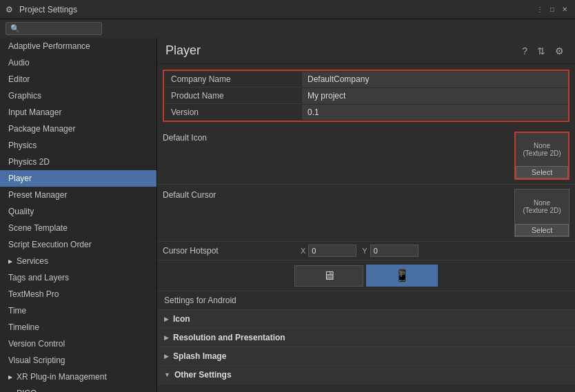 The width and height of the screenshot is (575, 392). Describe the element at coordinates (37, 344) in the screenshot. I see `sidebar-item-label: Version Control` at that location.